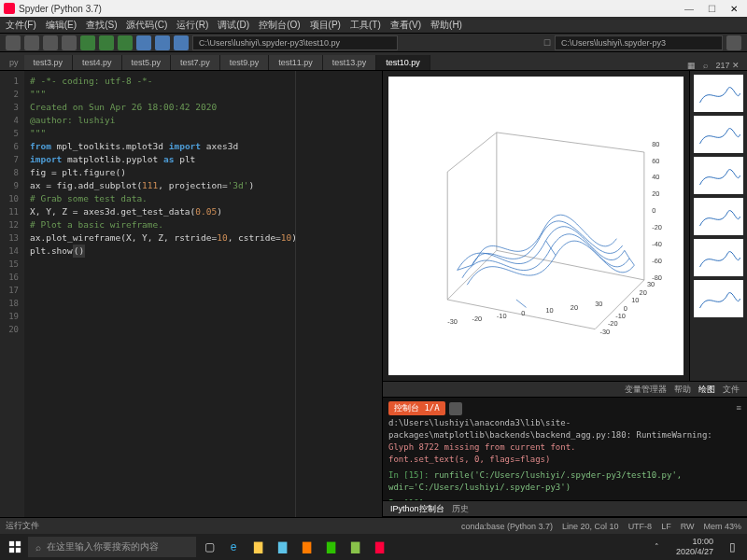  I want to click on menu-item: 项目(P), so click(325, 25).